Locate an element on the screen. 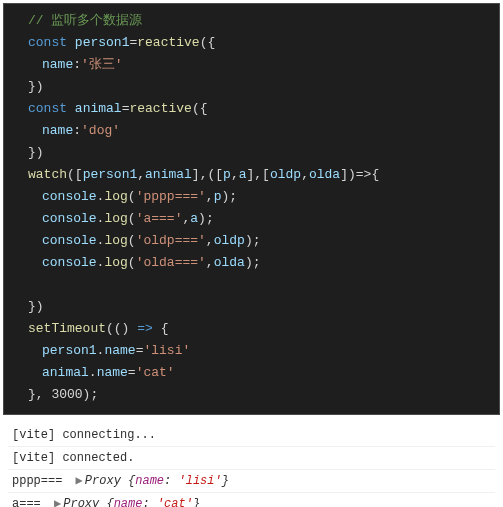 This screenshot has height=507, width=503. code-line: const animal=reactive({ is located at coordinates (254, 109).